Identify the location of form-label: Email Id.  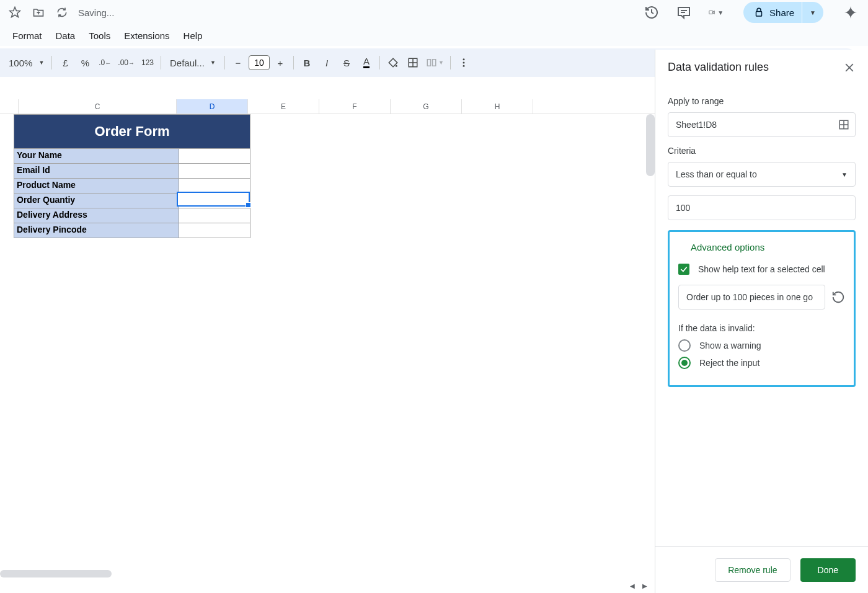
(97, 171).